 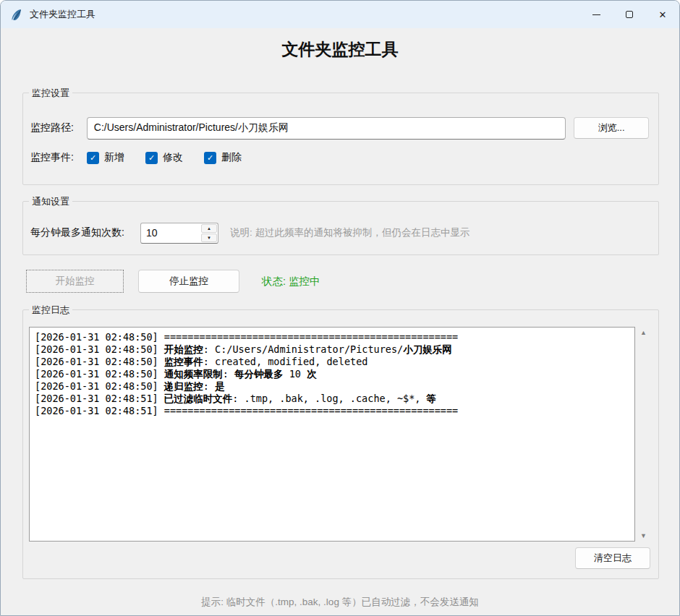 What do you see at coordinates (596, 14) in the screenshot?
I see `minimize-button` at bounding box center [596, 14].